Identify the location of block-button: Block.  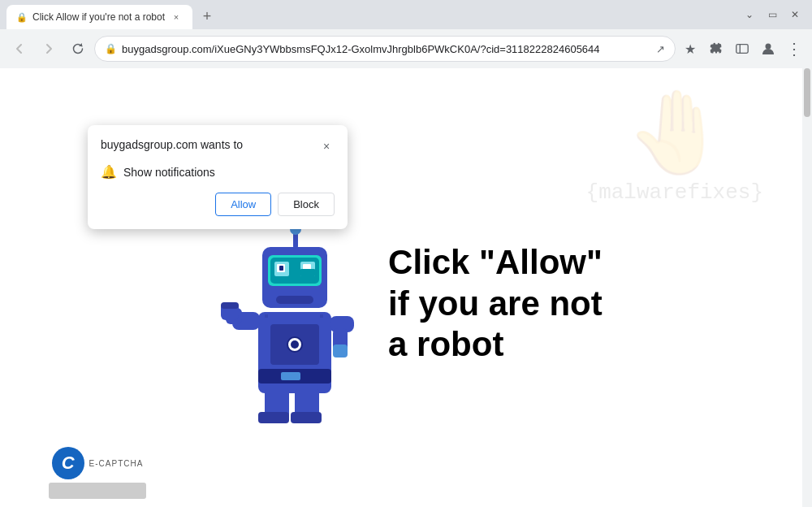
(306, 205).